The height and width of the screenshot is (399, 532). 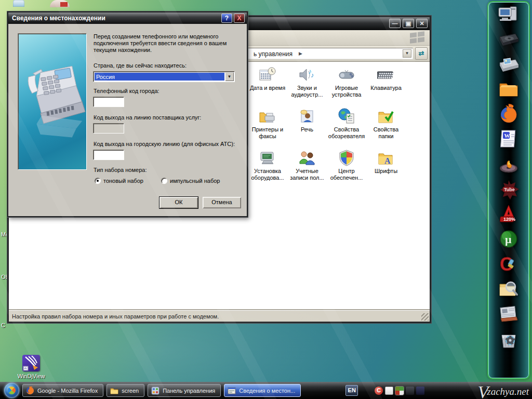 What do you see at coordinates (509, 339) in the screenshot?
I see `dock-item-recycle-bin` at bounding box center [509, 339].